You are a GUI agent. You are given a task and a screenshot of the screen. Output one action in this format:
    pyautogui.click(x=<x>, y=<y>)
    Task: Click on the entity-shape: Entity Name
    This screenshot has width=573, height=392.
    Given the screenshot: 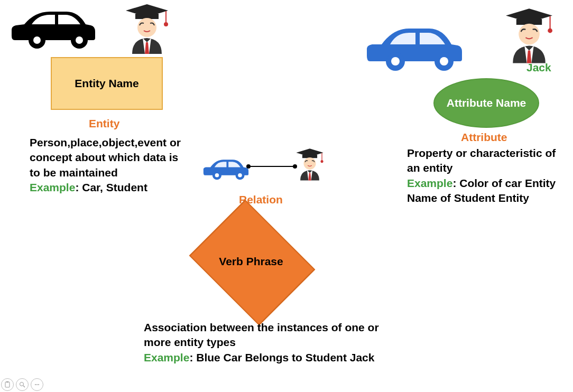 What is the action you would take?
    pyautogui.click(x=107, y=83)
    